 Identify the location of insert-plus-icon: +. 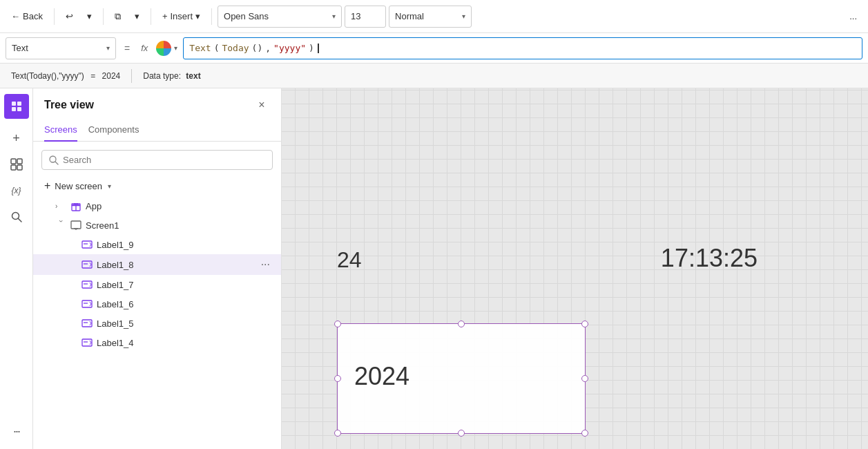
(165, 17).